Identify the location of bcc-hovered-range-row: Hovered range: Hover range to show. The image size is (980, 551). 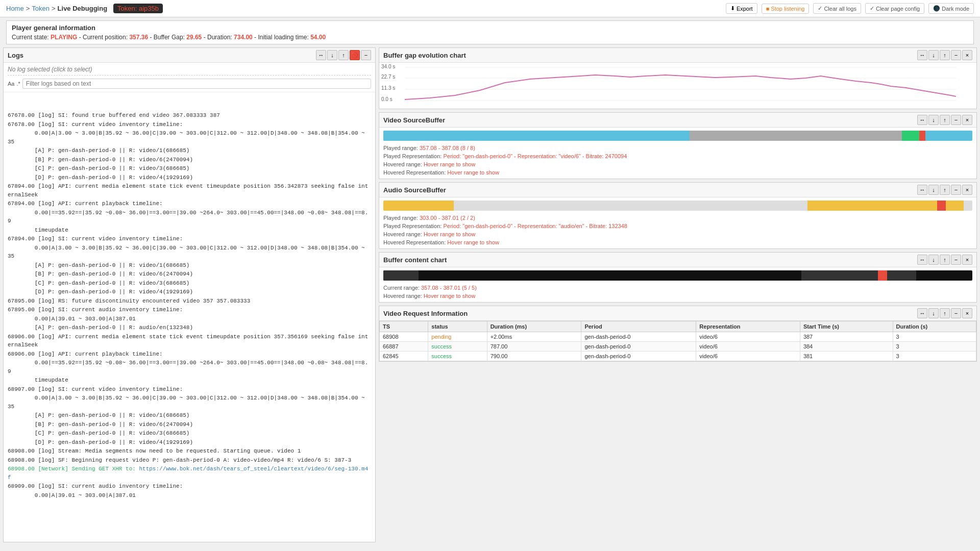
(678, 297).